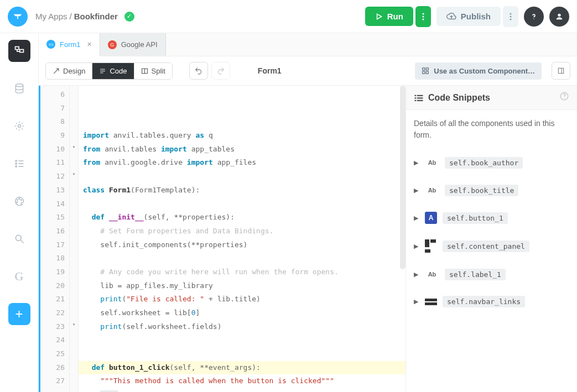 The height and width of the screenshot is (392, 577). Describe the element at coordinates (70, 44) in the screenshot. I see `tab-label: Form1` at that location.